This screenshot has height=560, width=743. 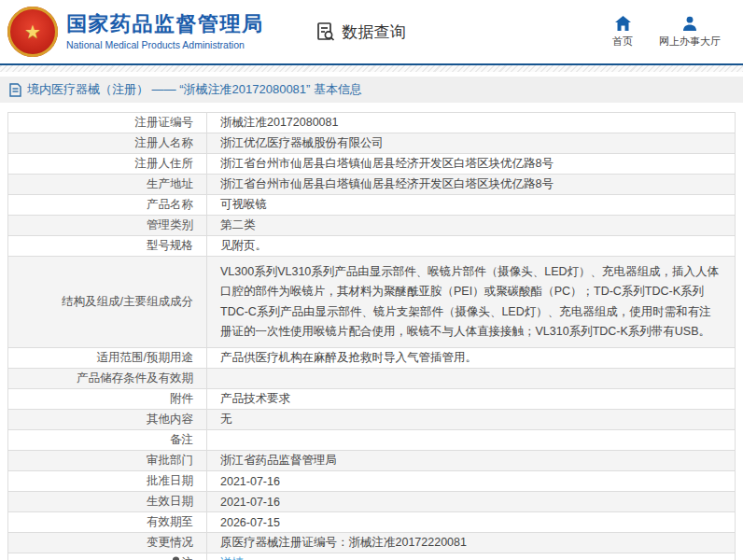 I want to click on row-label: 生产地址, so click(x=108, y=185).